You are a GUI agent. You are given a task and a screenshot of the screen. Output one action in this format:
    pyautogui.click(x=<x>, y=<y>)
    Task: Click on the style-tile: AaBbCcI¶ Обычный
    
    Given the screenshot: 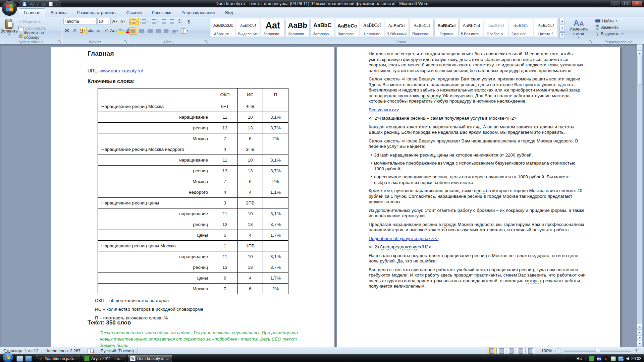 What is the action you would take?
    pyautogui.click(x=397, y=28)
    